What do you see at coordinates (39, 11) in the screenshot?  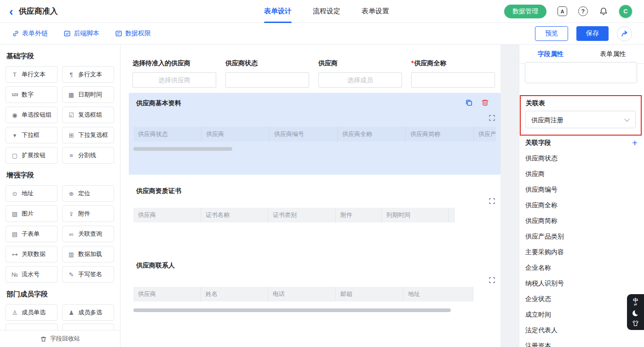 I see `page-title: 供应商准入` at bounding box center [39, 11].